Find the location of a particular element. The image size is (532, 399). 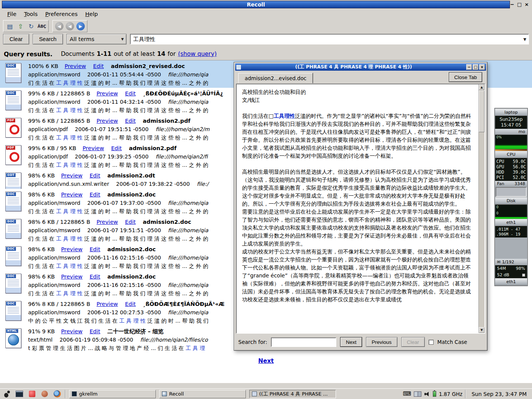

search-button: Search is located at coordinates (48, 39).